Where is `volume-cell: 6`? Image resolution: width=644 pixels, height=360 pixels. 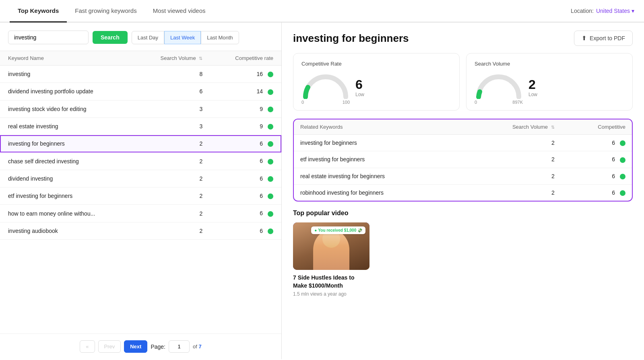
volume-cell: 6 is located at coordinates (172, 92).